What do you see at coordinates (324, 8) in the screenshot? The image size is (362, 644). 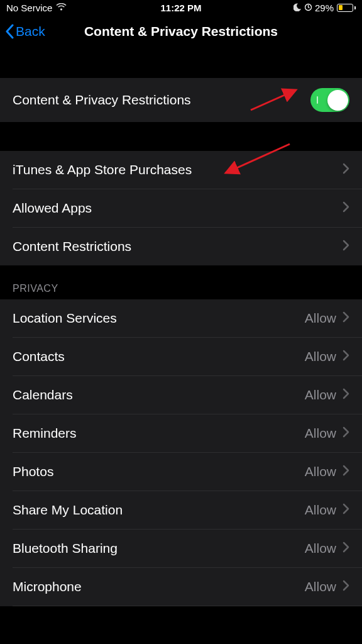 I see `battery-percent: 29%` at bounding box center [324, 8].